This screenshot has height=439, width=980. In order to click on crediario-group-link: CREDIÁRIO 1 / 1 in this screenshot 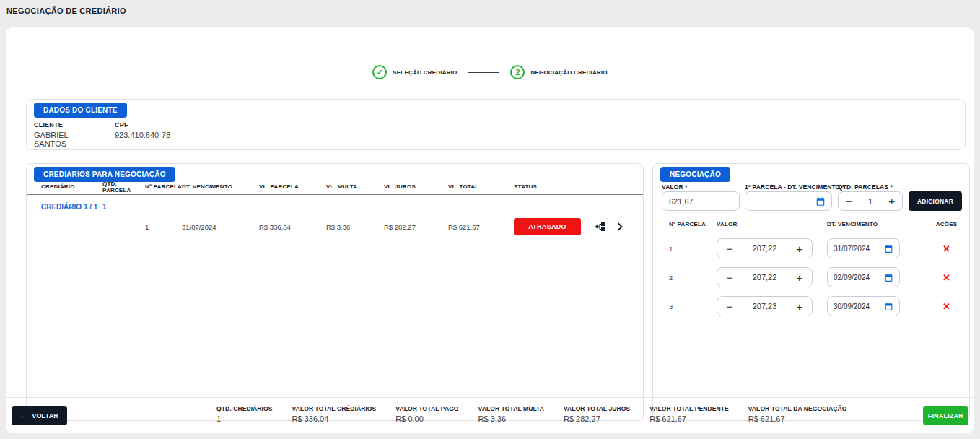, I will do `click(72, 207)`.